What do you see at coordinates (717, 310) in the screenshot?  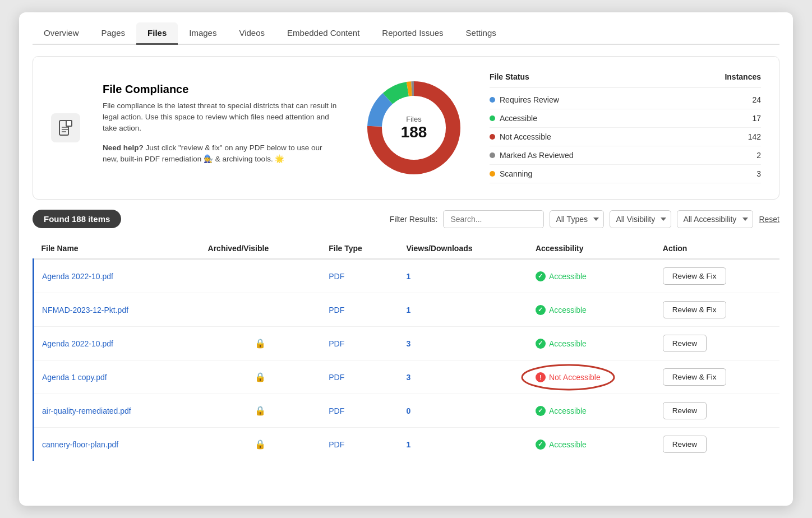 I see `action-cell: Review & Fix` at bounding box center [717, 310].